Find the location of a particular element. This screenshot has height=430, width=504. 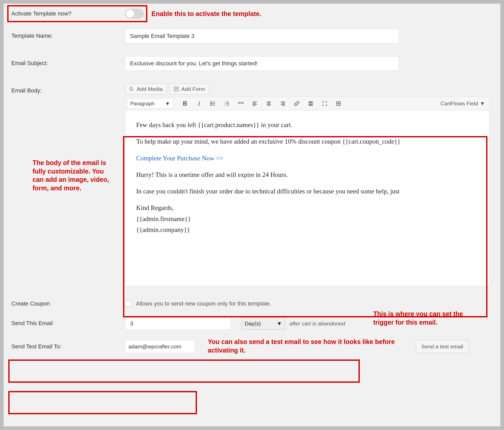

media-icon is located at coordinates (132, 89).